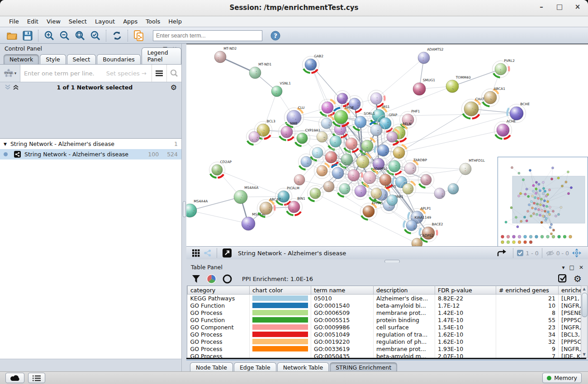  I want to click on network-node: CD2AP, so click(221, 169).